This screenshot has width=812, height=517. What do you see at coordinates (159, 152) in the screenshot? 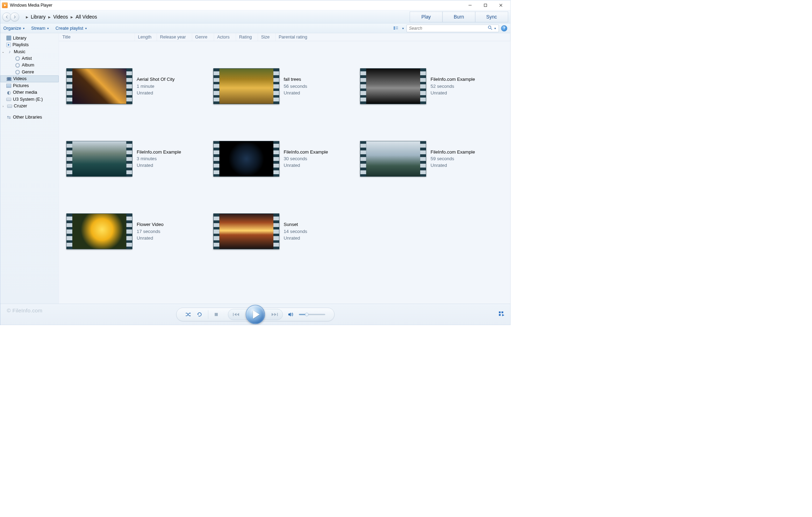
I see `video-title: FileInfo.com Example` at bounding box center [159, 152].